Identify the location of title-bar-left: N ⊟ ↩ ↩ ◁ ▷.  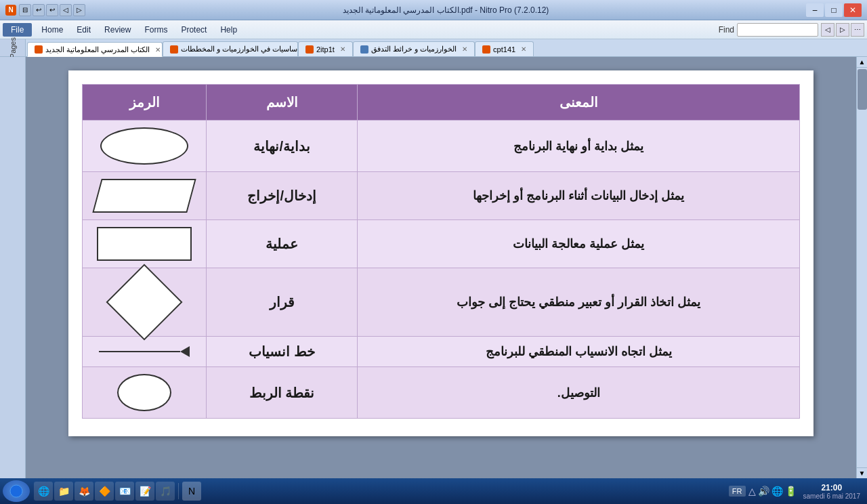
(45, 10).